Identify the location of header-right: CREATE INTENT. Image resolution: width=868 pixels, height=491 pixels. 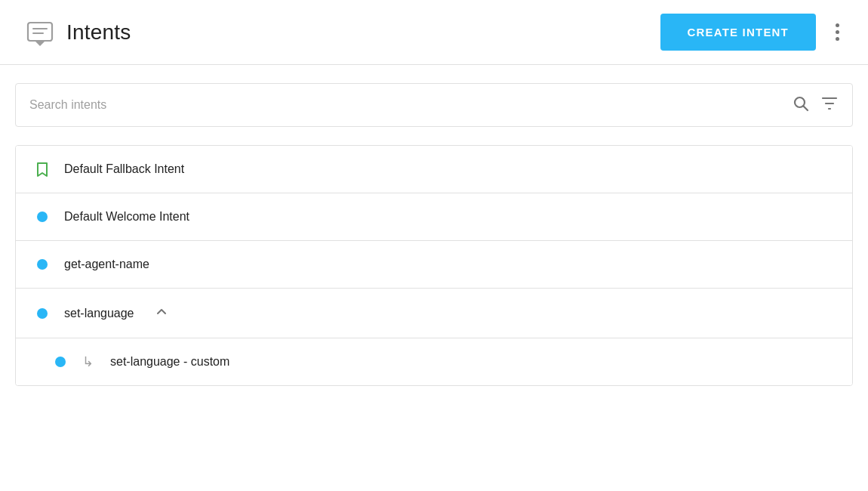
(753, 32).